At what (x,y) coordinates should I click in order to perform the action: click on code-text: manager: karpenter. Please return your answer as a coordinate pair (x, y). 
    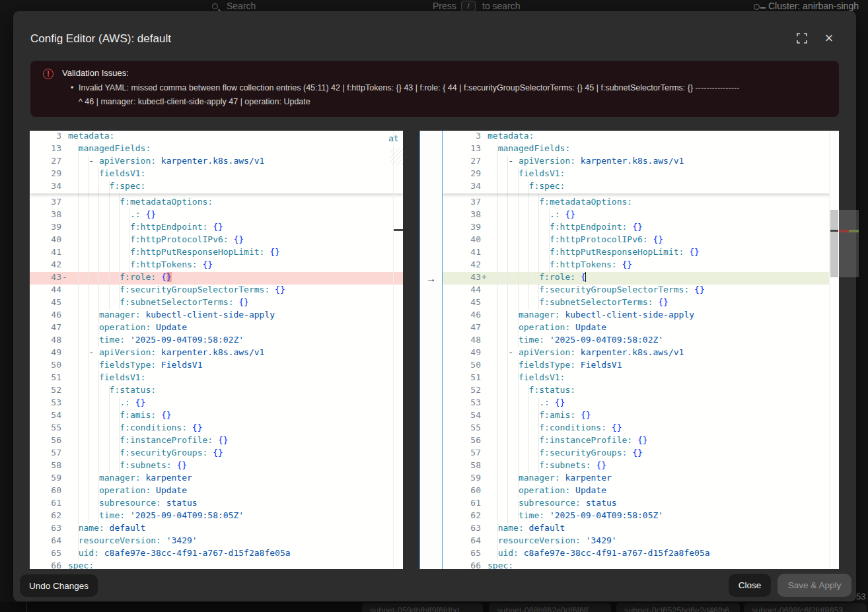
    Looking at the image, I should click on (550, 479).